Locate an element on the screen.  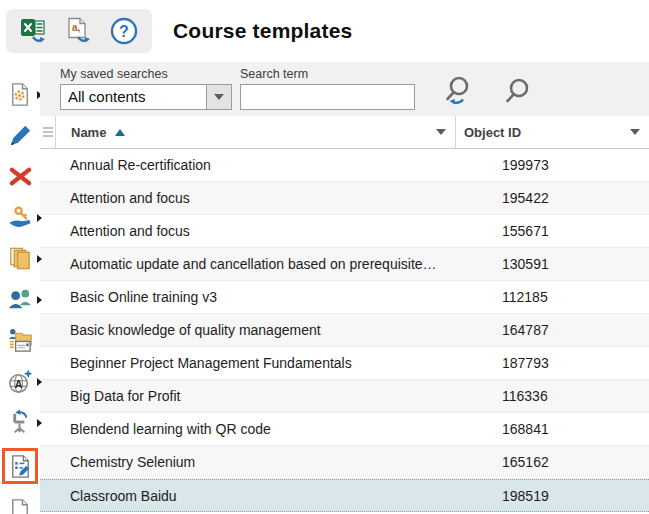
table-row: Big Data for Profit 116336 is located at coordinates (344, 396).